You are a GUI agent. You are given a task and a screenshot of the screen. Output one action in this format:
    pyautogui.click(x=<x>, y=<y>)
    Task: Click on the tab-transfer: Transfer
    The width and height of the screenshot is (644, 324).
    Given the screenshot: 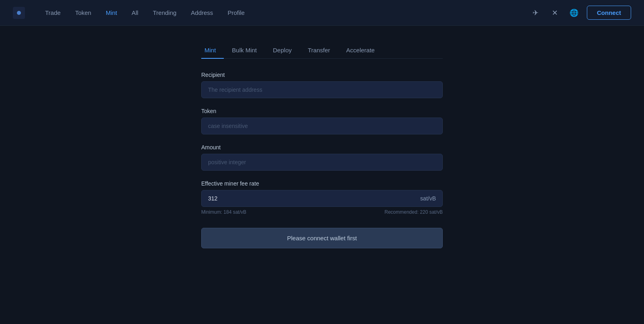 What is the action you would take?
    pyautogui.click(x=319, y=50)
    